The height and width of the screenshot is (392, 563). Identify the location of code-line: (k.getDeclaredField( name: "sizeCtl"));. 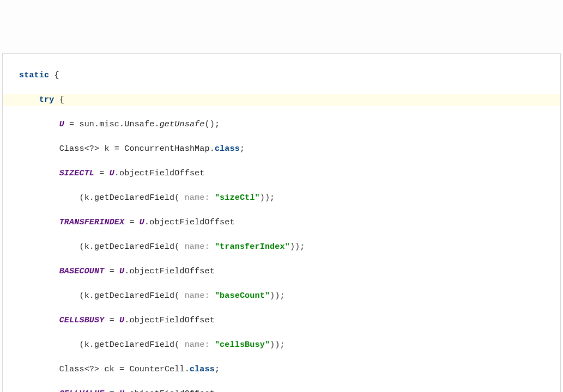
(281, 198).